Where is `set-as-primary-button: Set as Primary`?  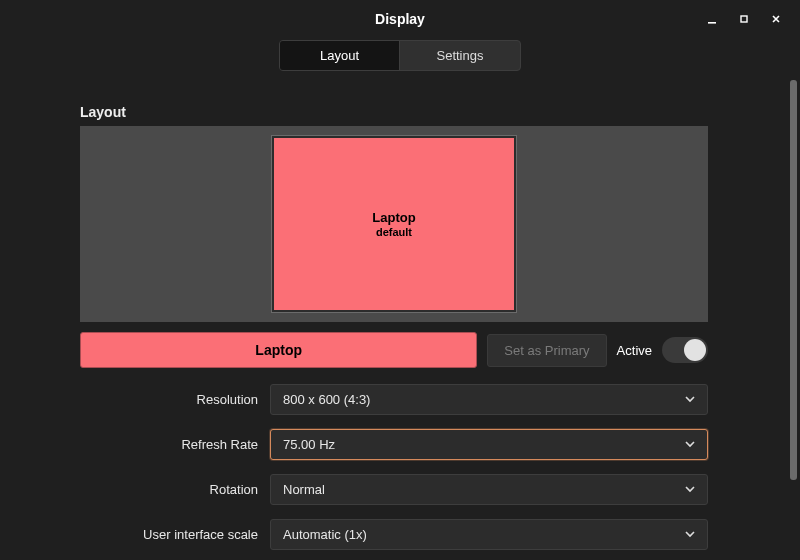 set-as-primary-button: Set as Primary is located at coordinates (546, 350).